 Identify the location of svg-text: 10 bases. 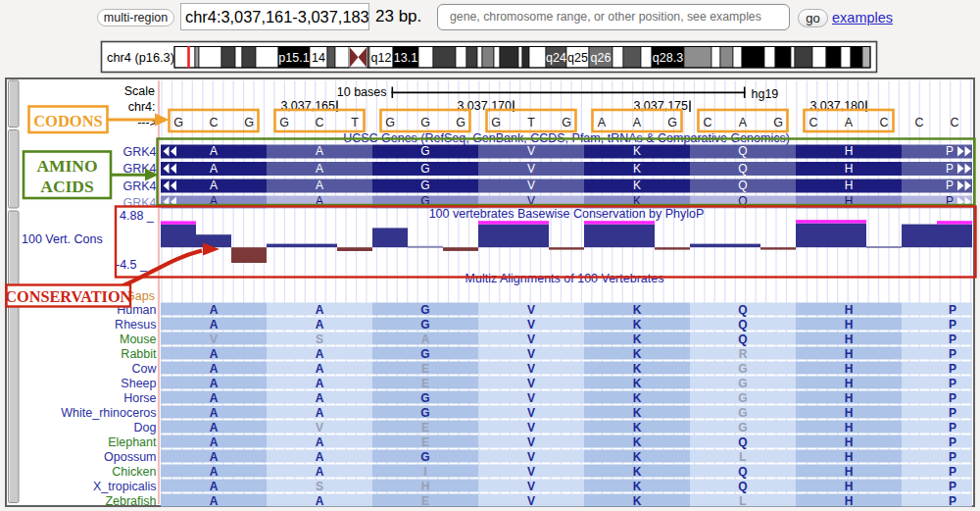
(363, 92).